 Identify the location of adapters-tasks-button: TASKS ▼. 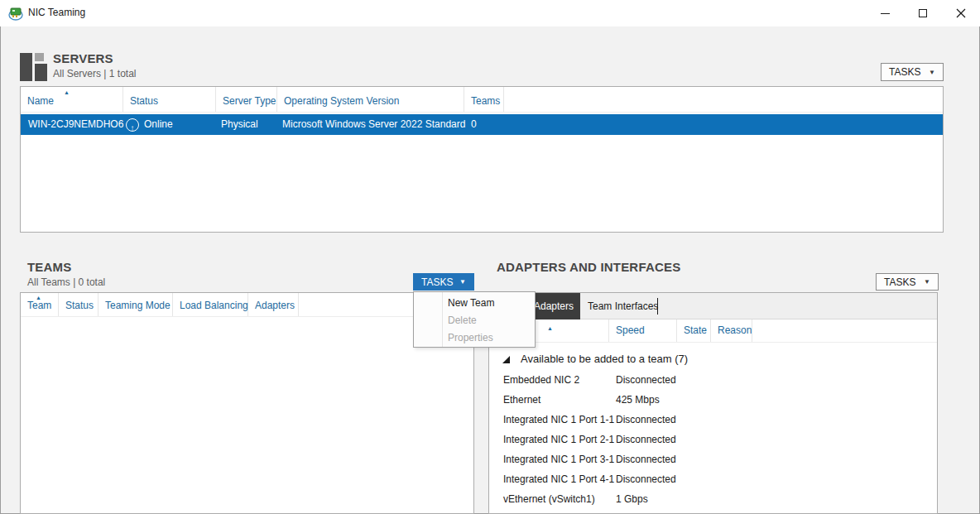
(907, 281).